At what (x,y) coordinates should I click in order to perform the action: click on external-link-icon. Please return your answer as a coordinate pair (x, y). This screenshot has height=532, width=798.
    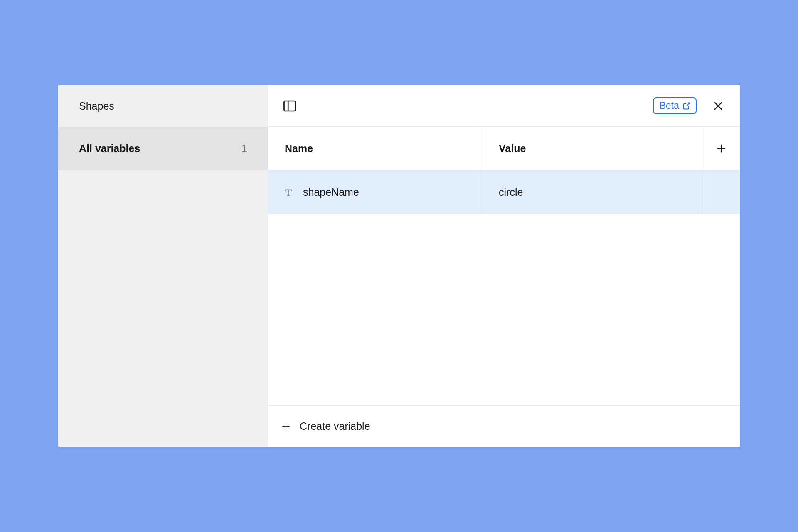
    Looking at the image, I should click on (687, 106).